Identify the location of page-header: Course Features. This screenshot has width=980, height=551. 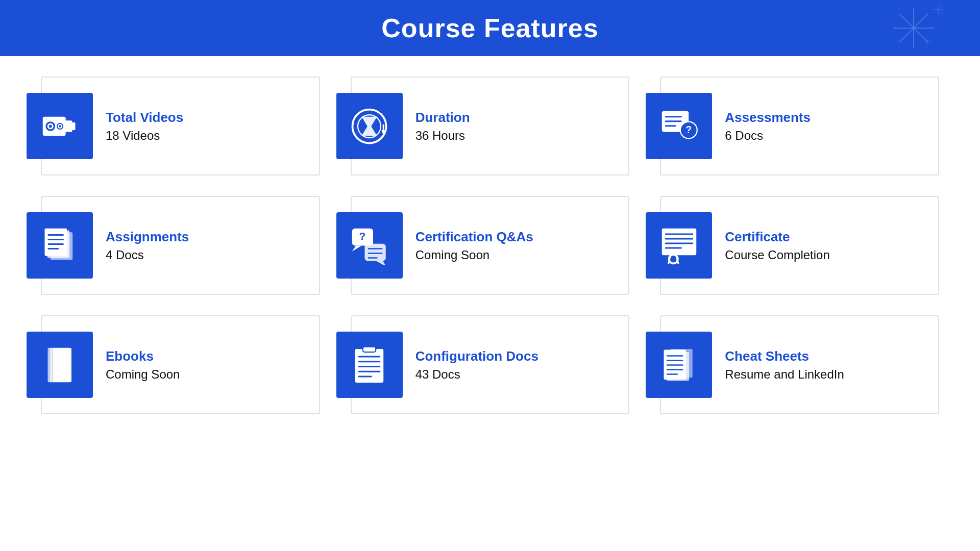
(490, 28).